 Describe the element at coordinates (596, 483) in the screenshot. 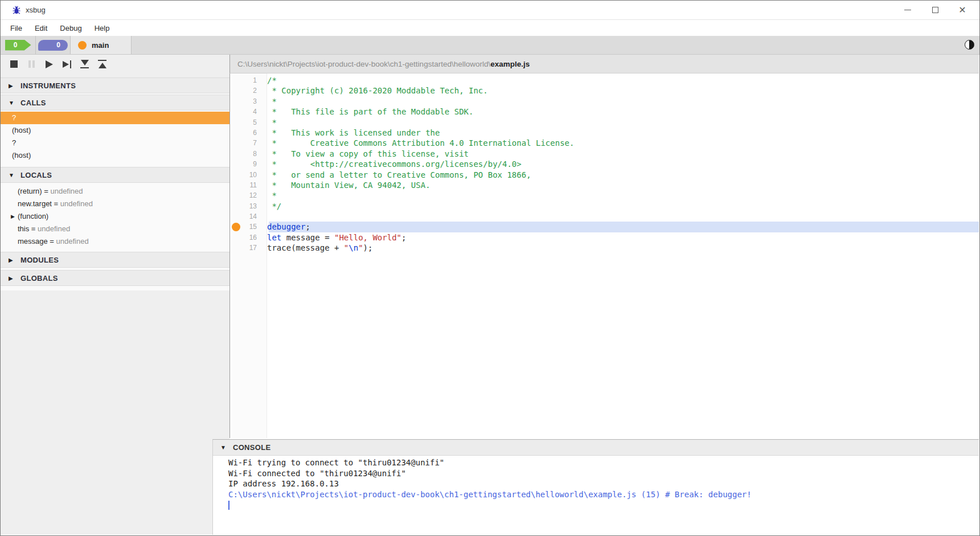

I see `console-output: Wi-Fi trying to connect to "thiru01234@u…` at that location.